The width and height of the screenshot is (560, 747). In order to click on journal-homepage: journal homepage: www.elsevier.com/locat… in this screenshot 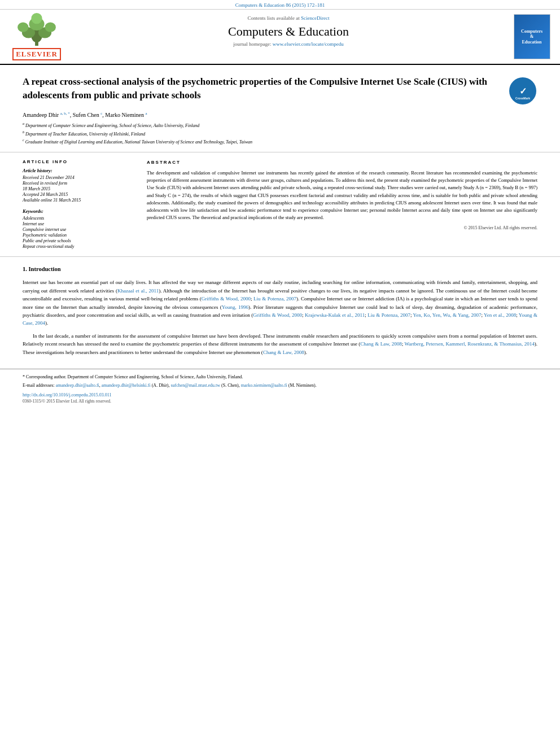, I will do `click(288, 44)`.